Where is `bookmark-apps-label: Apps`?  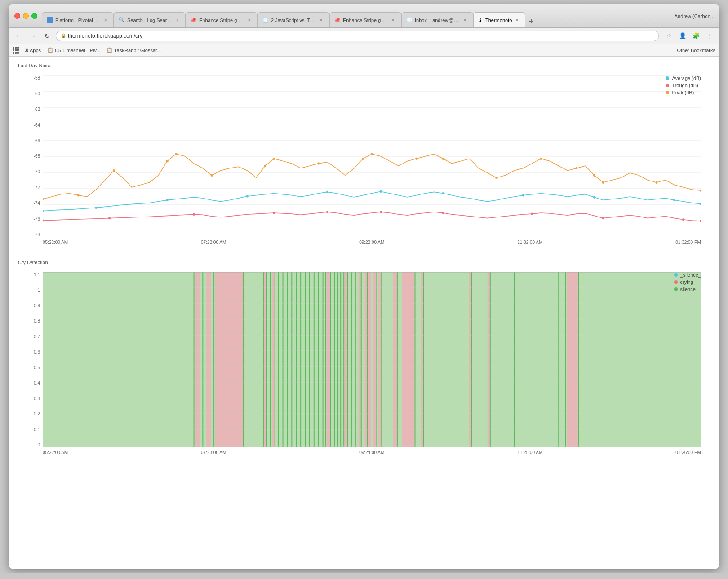
bookmark-apps-label: Apps is located at coordinates (35, 50).